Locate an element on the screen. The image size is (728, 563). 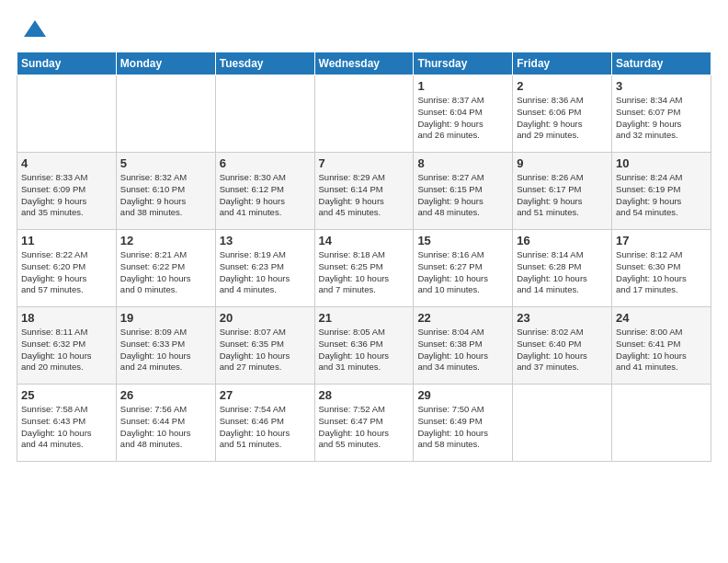
day-cell: 19Sunrise: 8:09 AM Sunset: 6:33 PM Dayli… is located at coordinates (165, 346).